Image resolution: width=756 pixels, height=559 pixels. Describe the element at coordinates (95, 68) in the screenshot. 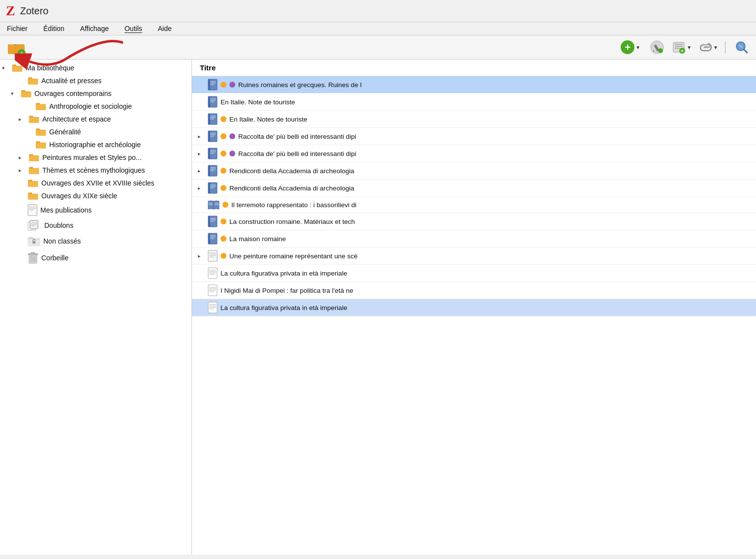

I see `sidebar-item-ma-bibliotheque: ▾ Ma bibliothèque` at that location.